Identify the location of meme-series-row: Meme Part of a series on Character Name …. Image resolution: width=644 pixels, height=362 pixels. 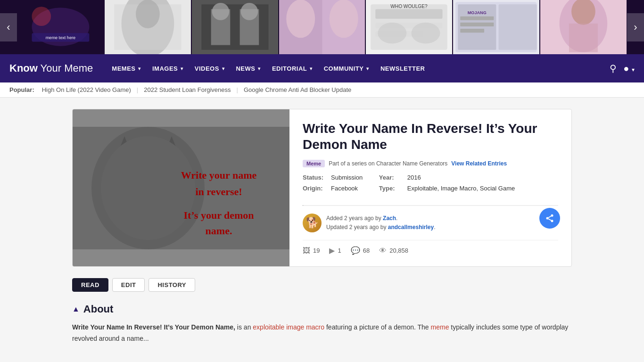
(430, 164).